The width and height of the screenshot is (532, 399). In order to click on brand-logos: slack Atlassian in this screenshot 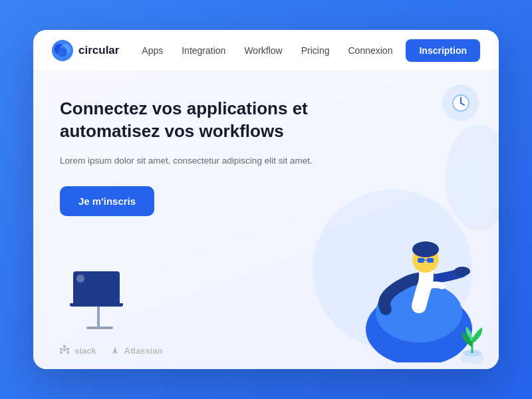, I will do `click(111, 350)`.